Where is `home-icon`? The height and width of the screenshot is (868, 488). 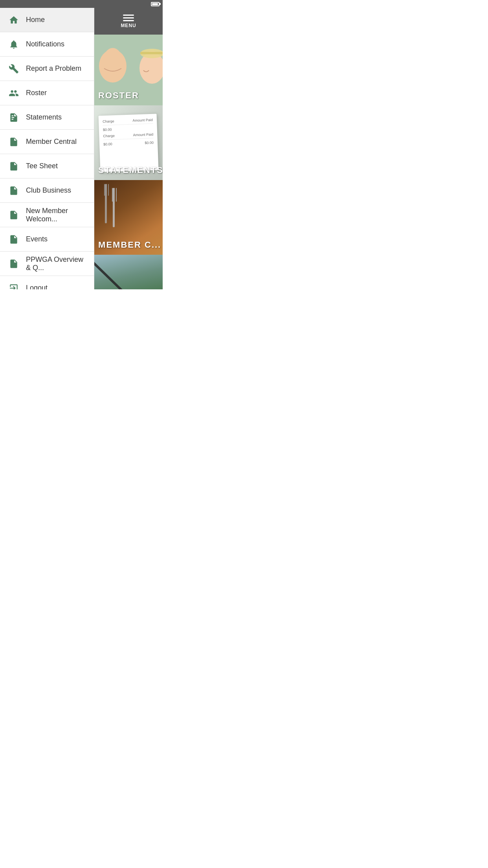 home-icon is located at coordinates (14, 20).